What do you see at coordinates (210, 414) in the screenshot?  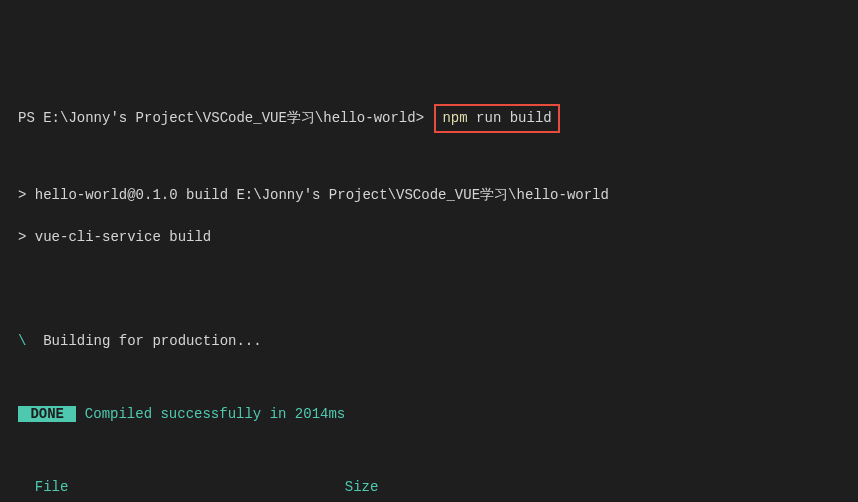 I see `done-text: Compiled successfully in 2014ms` at bounding box center [210, 414].